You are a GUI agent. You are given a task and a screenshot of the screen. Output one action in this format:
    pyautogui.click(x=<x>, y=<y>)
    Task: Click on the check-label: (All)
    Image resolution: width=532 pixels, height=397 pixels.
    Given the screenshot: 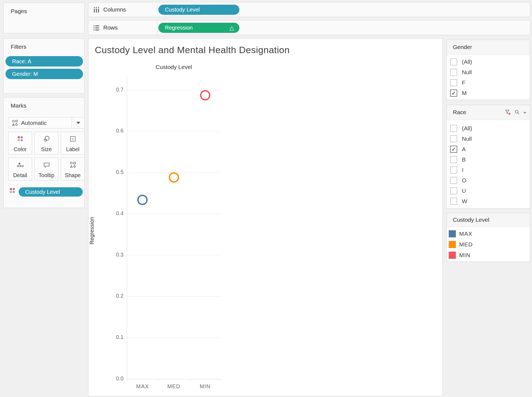 What is the action you would take?
    pyautogui.click(x=467, y=62)
    